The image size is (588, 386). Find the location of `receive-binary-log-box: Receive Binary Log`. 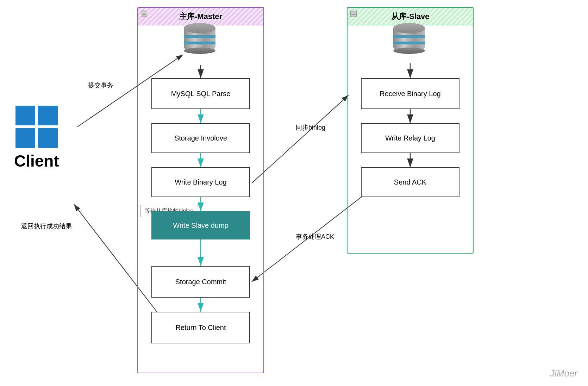

receive-binary-log-box: Receive Binary Log is located at coordinates (410, 94).